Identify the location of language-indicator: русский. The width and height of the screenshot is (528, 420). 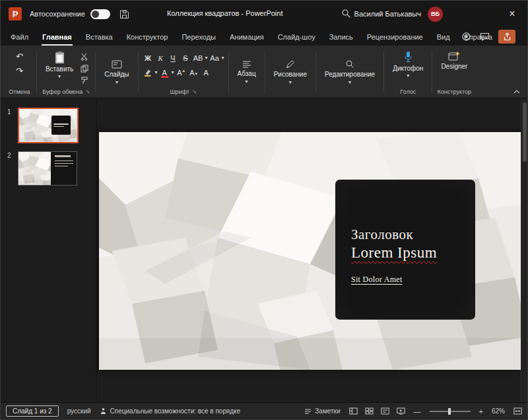
(79, 411).